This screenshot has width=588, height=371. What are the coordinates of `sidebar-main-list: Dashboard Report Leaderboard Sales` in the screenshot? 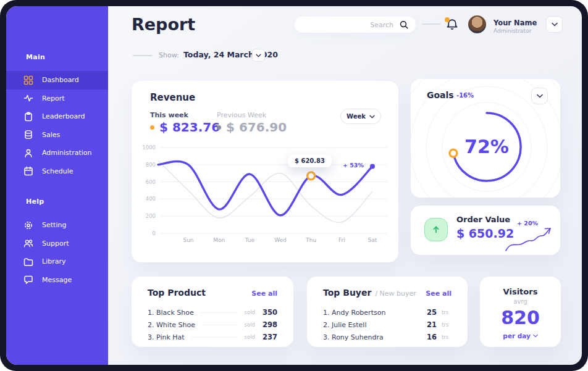 It's located at (57, 126).